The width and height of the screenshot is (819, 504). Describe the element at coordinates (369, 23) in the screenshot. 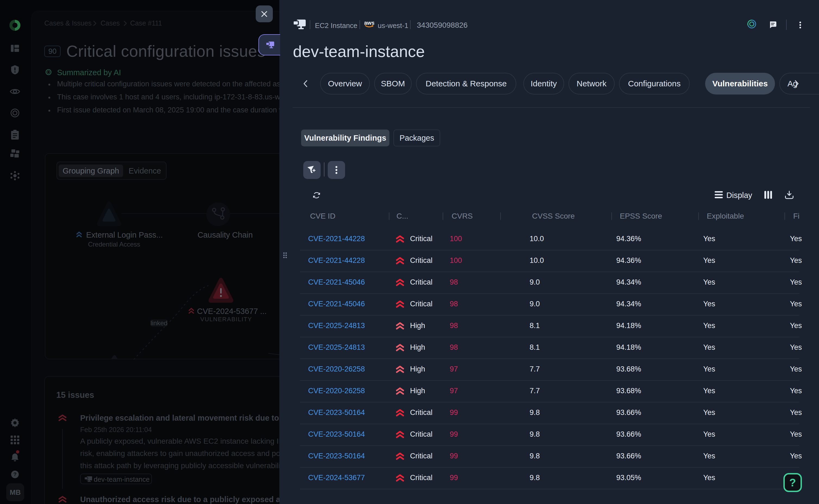

I see `svg-text: aws` at that location.